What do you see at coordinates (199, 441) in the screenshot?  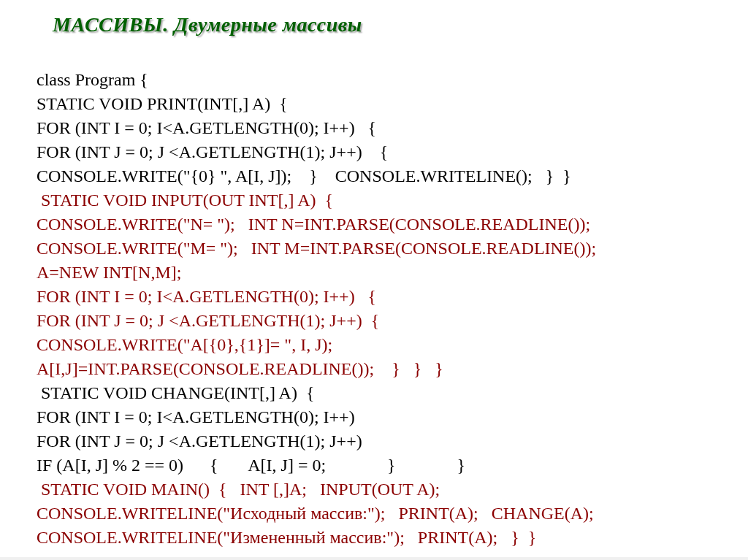 I see `code-line: FOR (INT J = 0; J <A.GETLENGTH(1); J++)` at bounding box center [199, 441].